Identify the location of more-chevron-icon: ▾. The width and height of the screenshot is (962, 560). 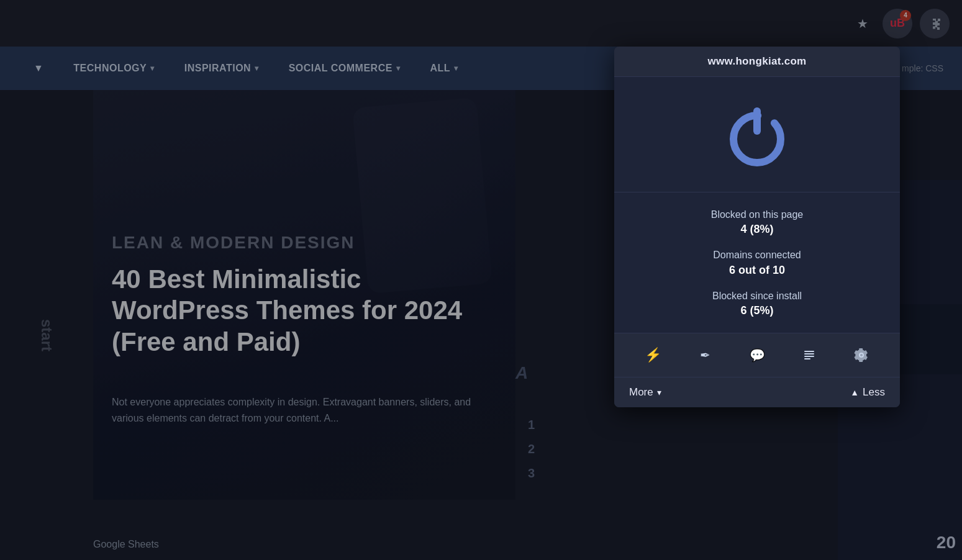
(660, 392).